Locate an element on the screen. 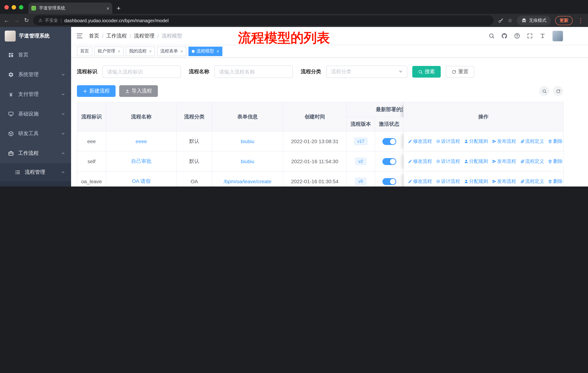 This screenshot has width=588, height=373. help-icon is located at coordinates (517, 36).